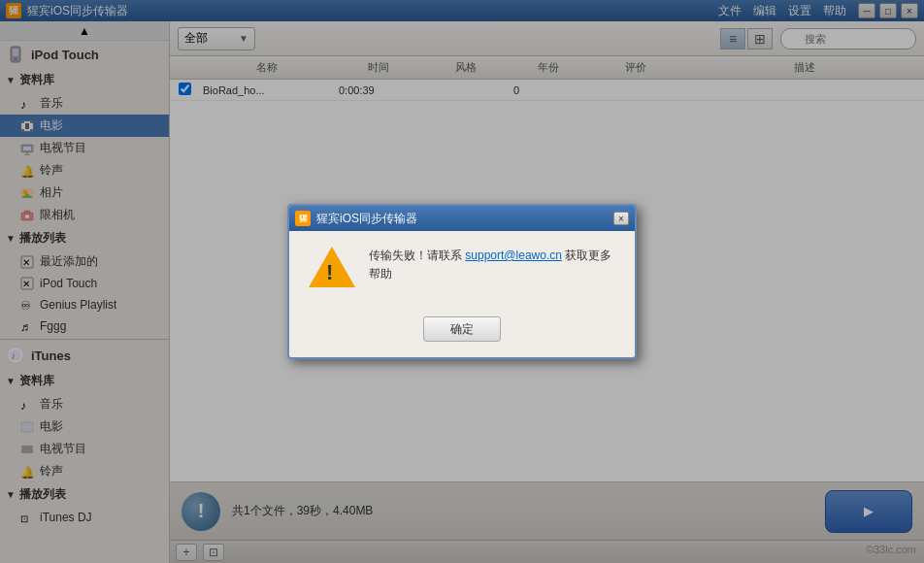  I want to click on modal-body: 传输失败！请联系 support@leawo.cn 获取更多帮助, so click(462, 270).